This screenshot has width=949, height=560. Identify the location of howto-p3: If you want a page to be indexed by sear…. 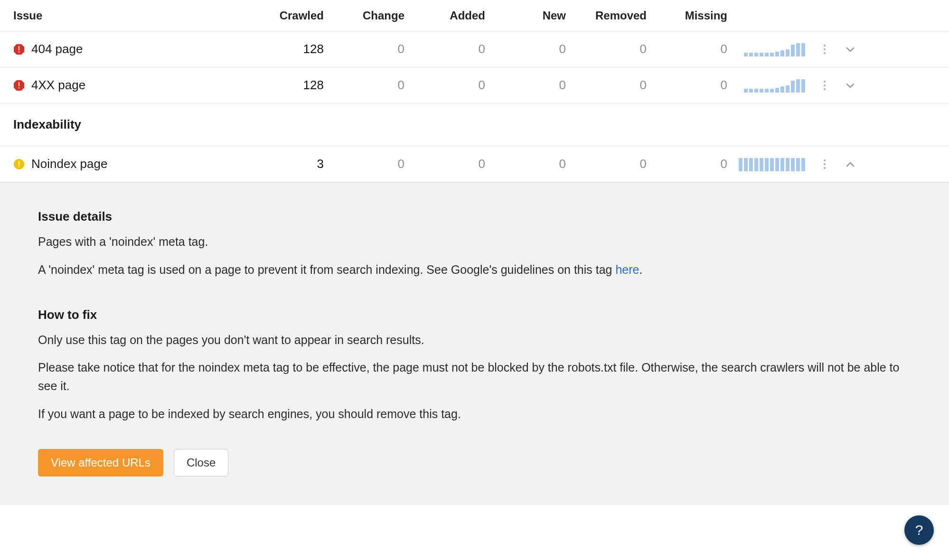
(475, 414).